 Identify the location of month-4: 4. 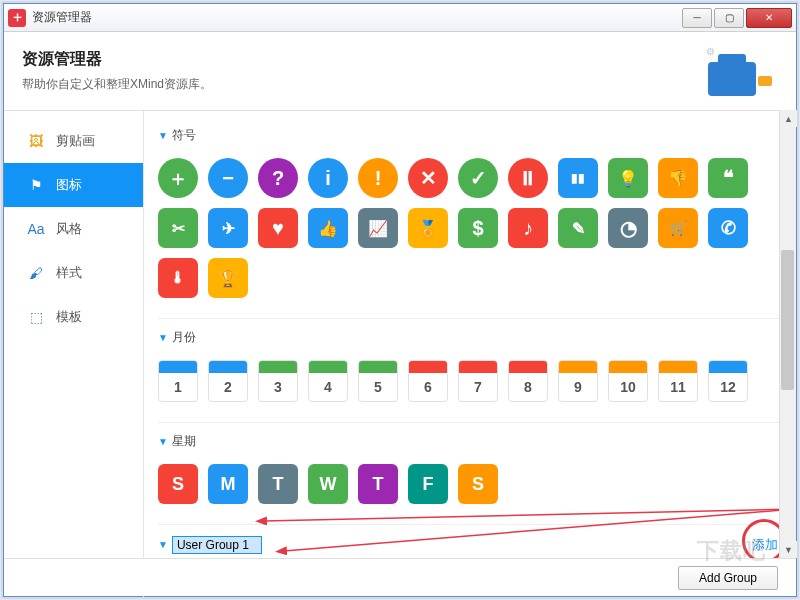
(328, 381).